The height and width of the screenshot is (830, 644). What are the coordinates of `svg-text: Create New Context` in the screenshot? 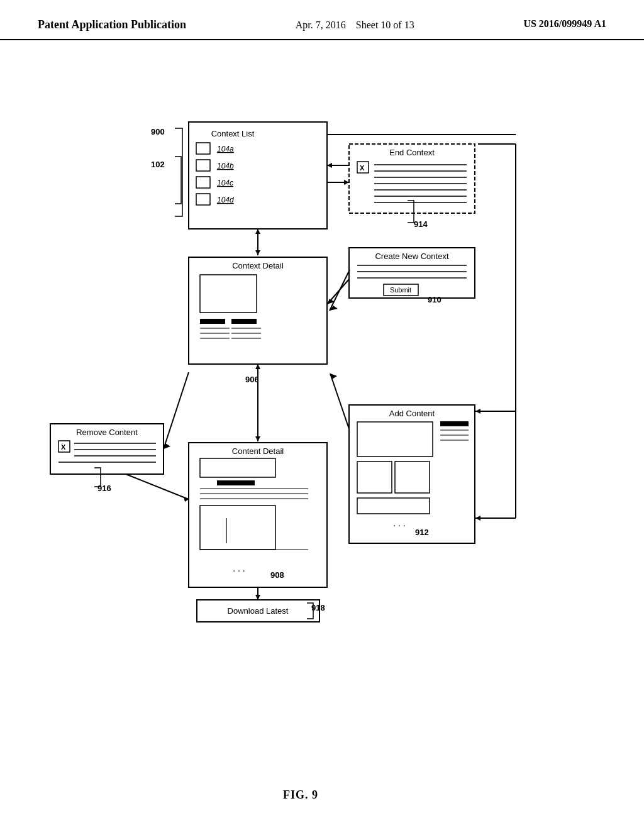 It's located at (411, 257).